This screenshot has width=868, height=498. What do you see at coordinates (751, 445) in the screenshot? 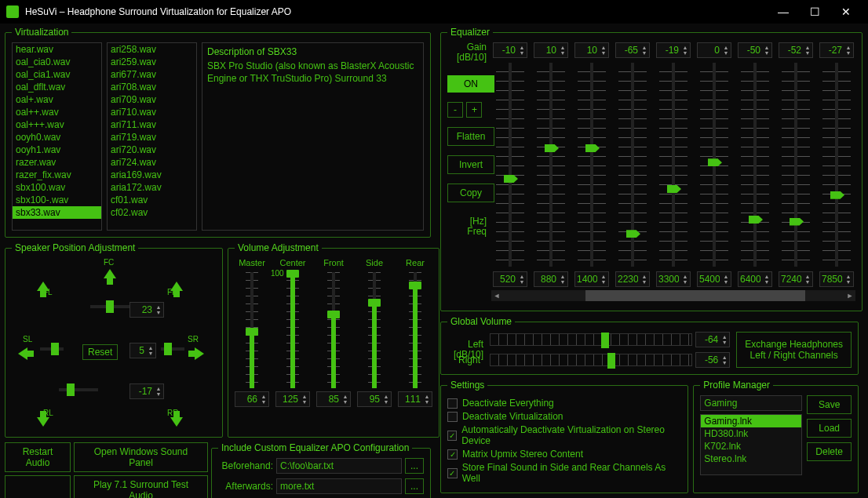
I see `profile-list: Gaming.lnkHD380.lnkK702.lnkStereo.lnk` at bounding box center [751, 445].